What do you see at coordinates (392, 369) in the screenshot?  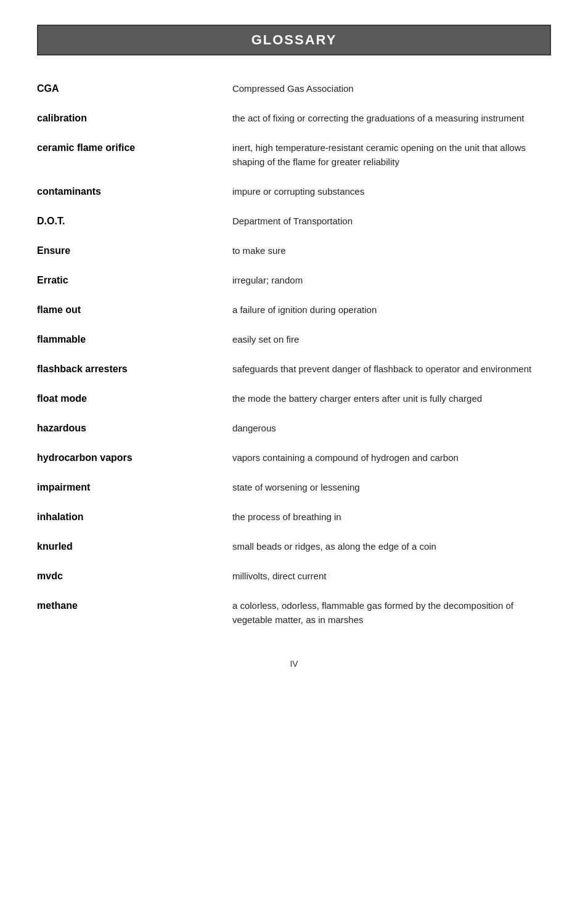 I see `glossary-definition: safeguards that prevent danger of flashb…` at bounding box center [392, 369].